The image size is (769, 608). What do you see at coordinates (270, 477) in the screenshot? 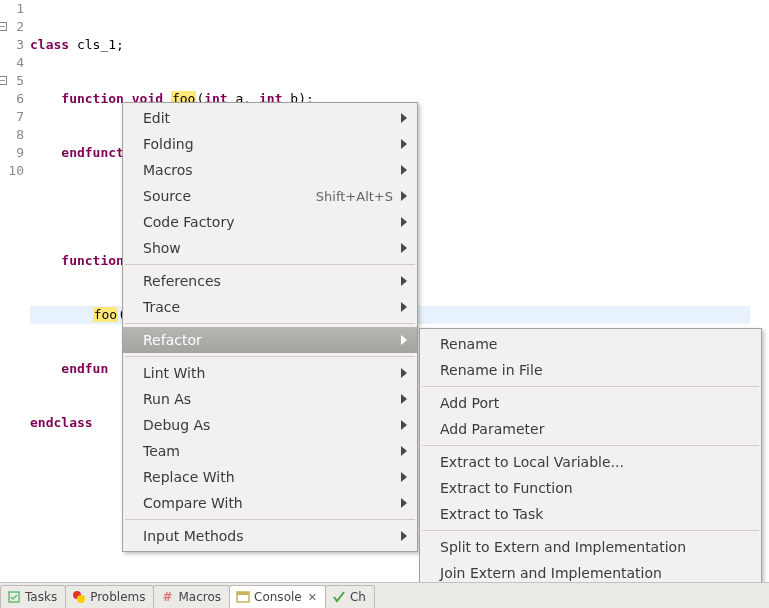
I see `menu-replace-with: Replace With` at bounding box center [270, 477].